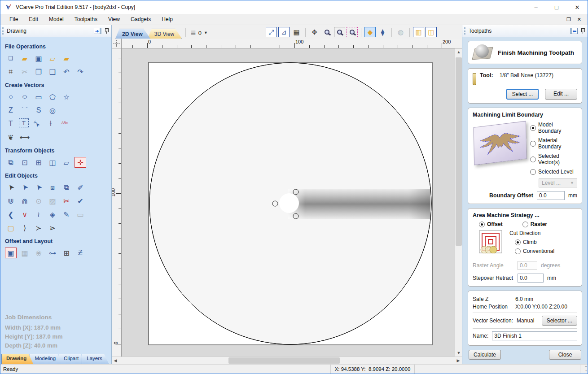 The width and height of the screenshot is (588, 374). I want to click on layout-side-by-side-icon: ◫, so click(431, 32).